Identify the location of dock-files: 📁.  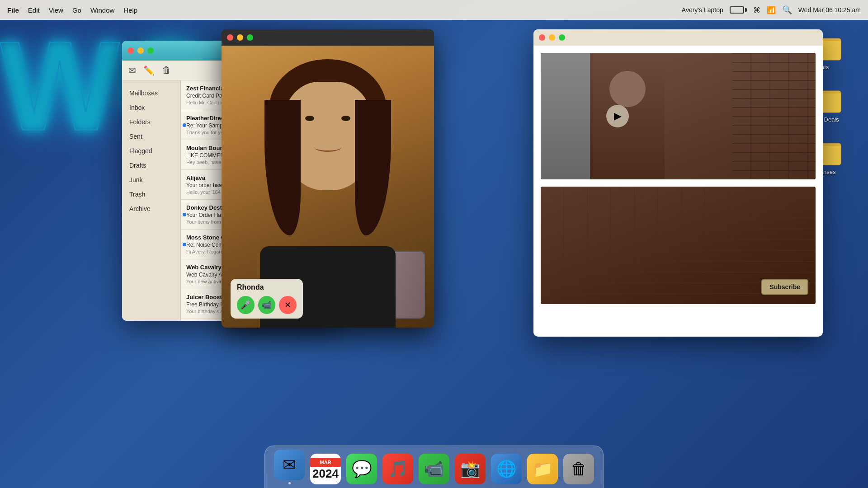
(542, 469).